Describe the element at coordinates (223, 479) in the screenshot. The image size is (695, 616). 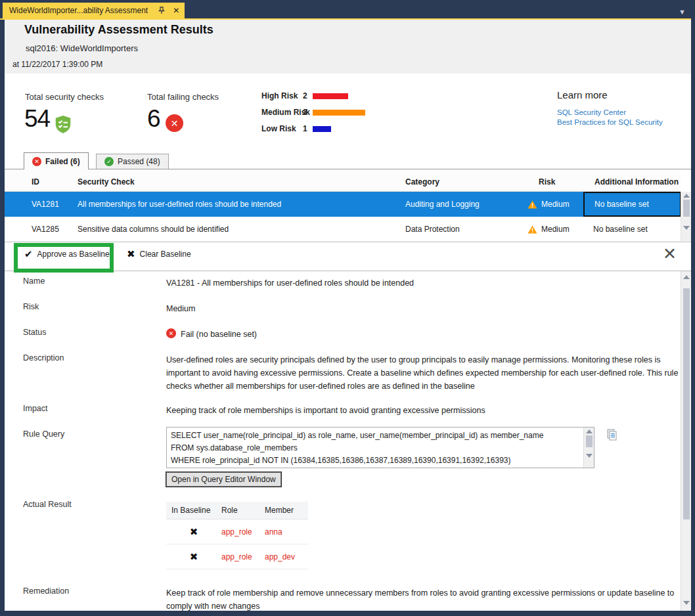
I see `open-query-editor-button: Open in Query Editor Window` at that location.